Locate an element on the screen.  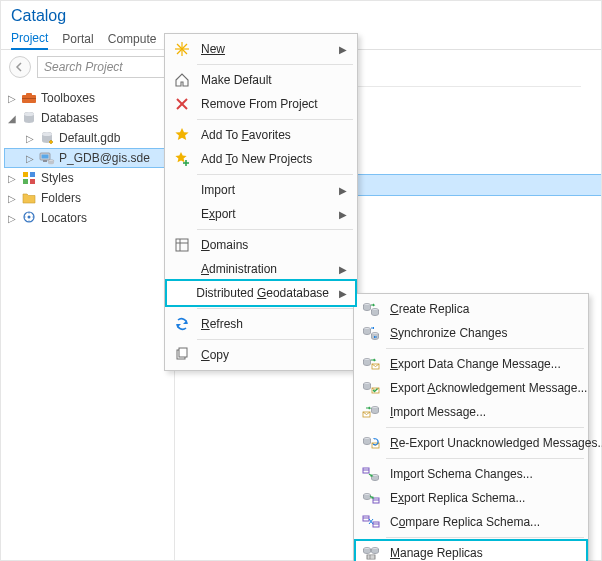
submenu-reexport: Re-Export Unacknowledged Messages... is located at coordinates (471, 443).